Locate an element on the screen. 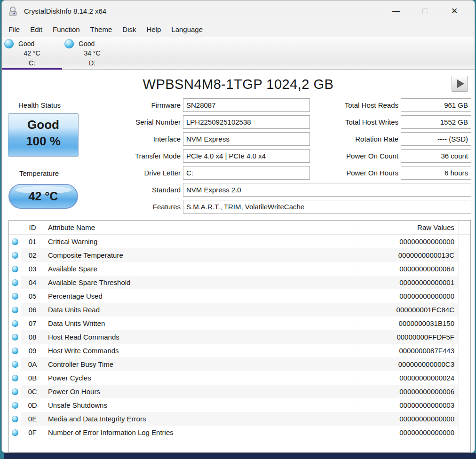 This screenshot has width=476, height=459. attribute-raw-value: 00000000000001 is located at coordinates (409, 282).